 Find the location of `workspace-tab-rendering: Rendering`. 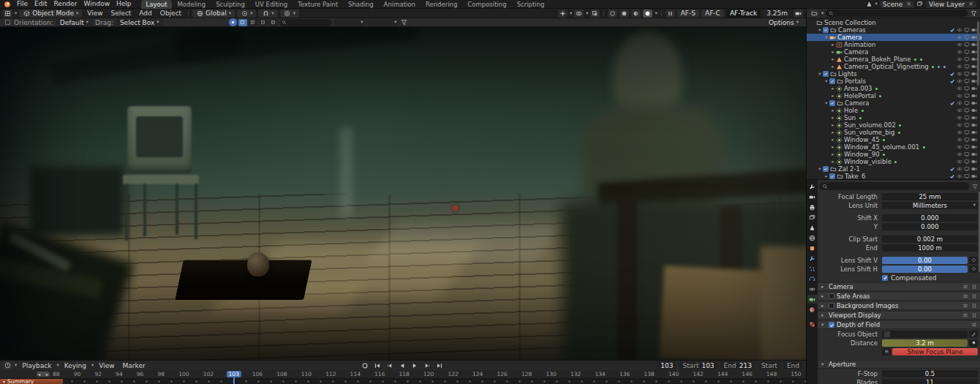

workspace-tab-rendering: Rendering is located at coordinates (442, 4).